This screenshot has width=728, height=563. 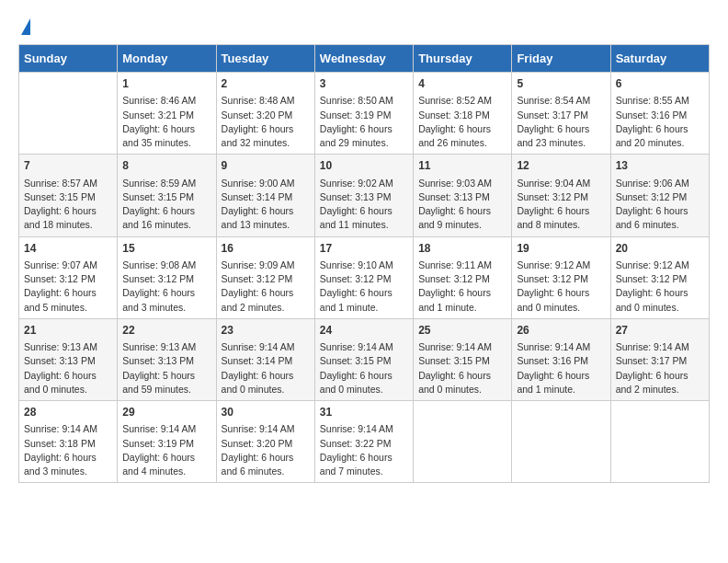 What do you see at coordinates (68, 412) in the screenshot?
I see `day-number: 28` at bounding box center [68, 412].